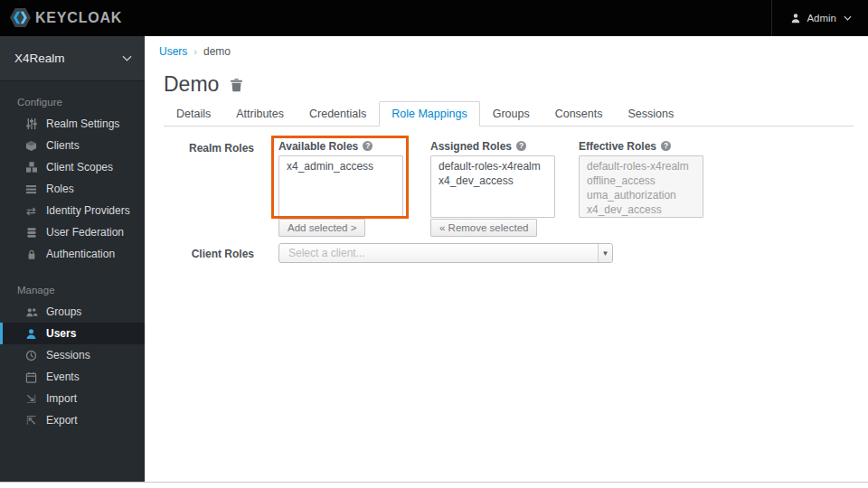 The width and height of the screenshot is (868, 488). I want to click on keycloak-logo-icon, so click(20, 18).